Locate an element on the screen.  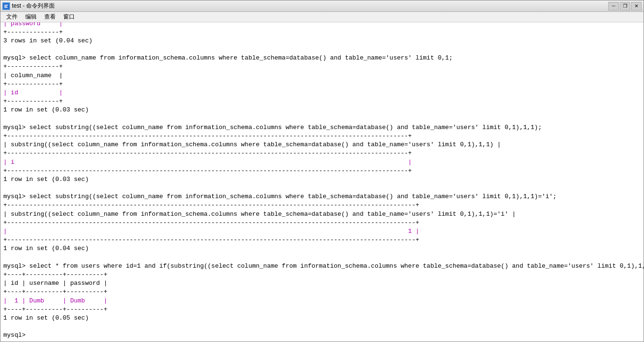
menu-view: 查看 is located at coordinates (50, 17).